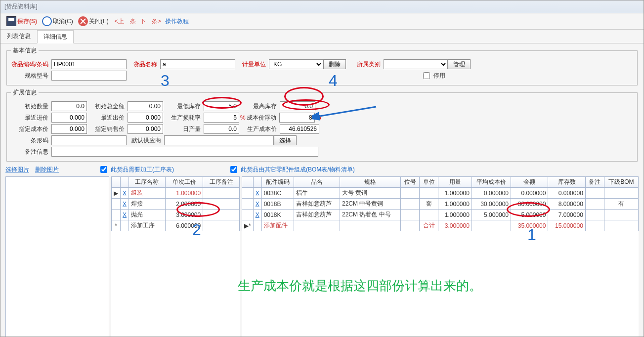 This screenshot has width=644, height=337. Describe the element at coordinates (177, 22) in the screenshot. I see `help-link: 操作教程` at that location.